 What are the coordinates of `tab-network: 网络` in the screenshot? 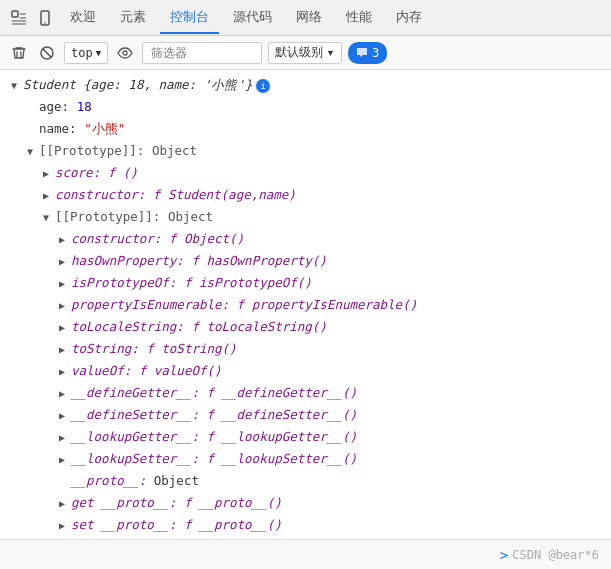 It's located at (309, 18).